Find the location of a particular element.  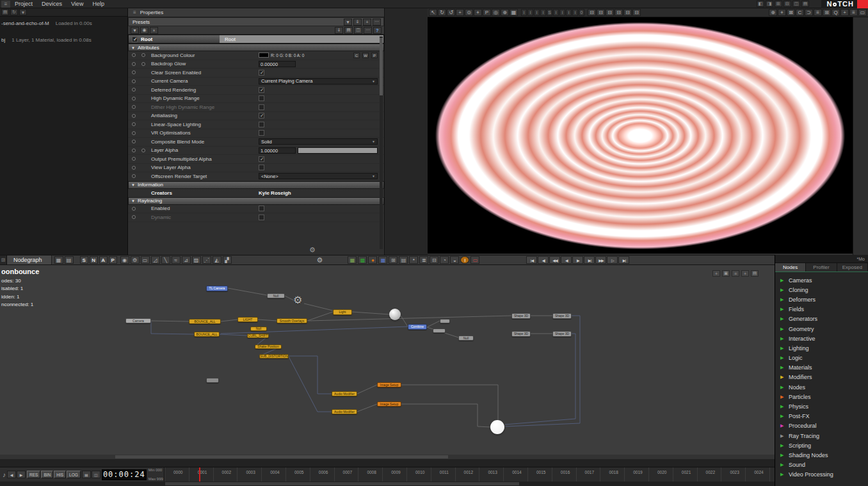

checkbox-clear-screen-enabled is located at coordinates (261, 73).